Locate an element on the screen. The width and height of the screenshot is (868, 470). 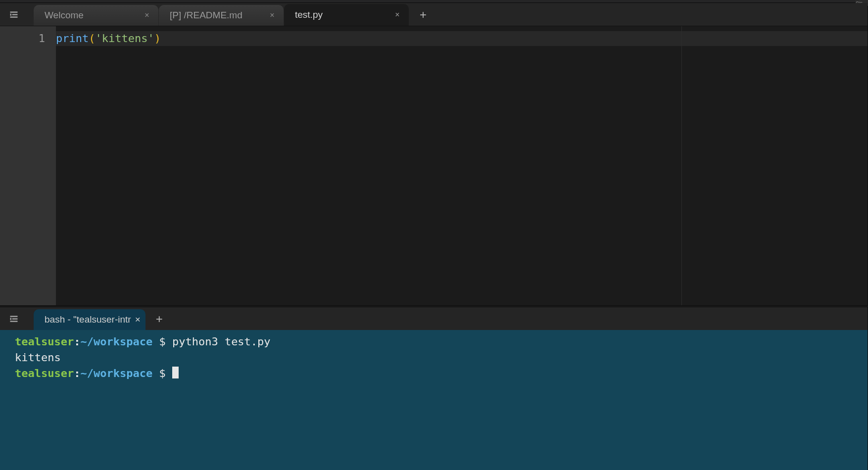
terminal-line: tealsuser:~/workspace $ is located at coordinates (438, 374).